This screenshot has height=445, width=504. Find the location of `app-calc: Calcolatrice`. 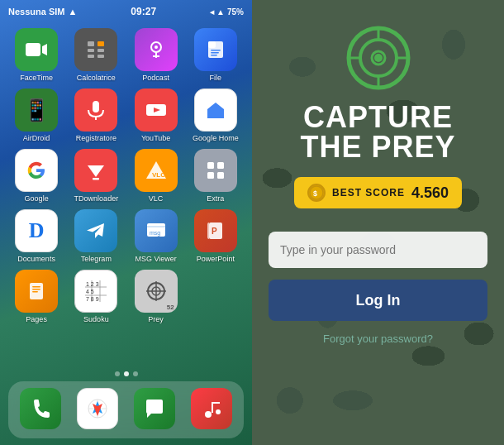

app-calc: Calcolatrice is located at coordinates (96, 55).